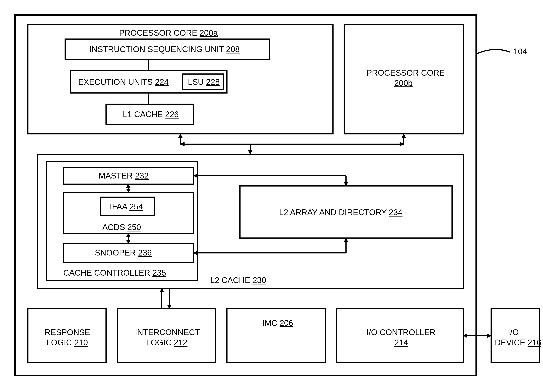  I want to click on conn-ioctl-iodev, so click(477, 336).